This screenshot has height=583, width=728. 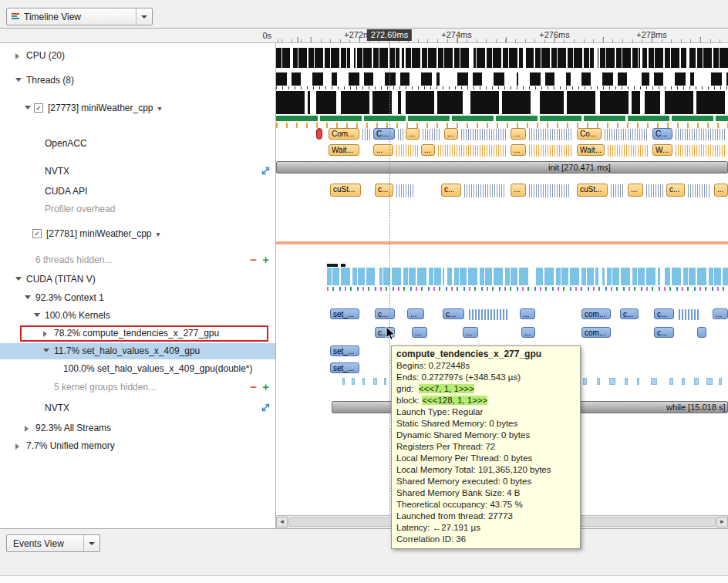 I want to click on tree-row: CPU (20), so click(x=137, y=56).